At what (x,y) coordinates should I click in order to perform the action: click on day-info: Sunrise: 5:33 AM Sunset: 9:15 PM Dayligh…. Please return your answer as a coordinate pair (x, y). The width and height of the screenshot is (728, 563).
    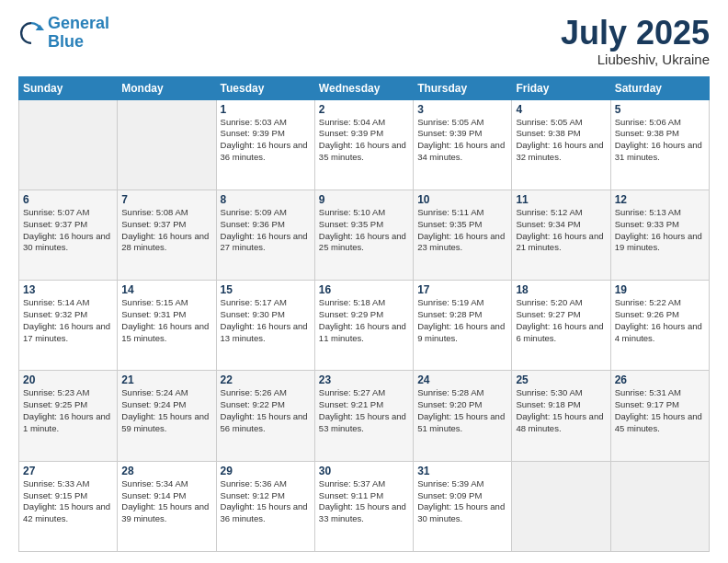
    Looking at the image, I should click on (68, 502).